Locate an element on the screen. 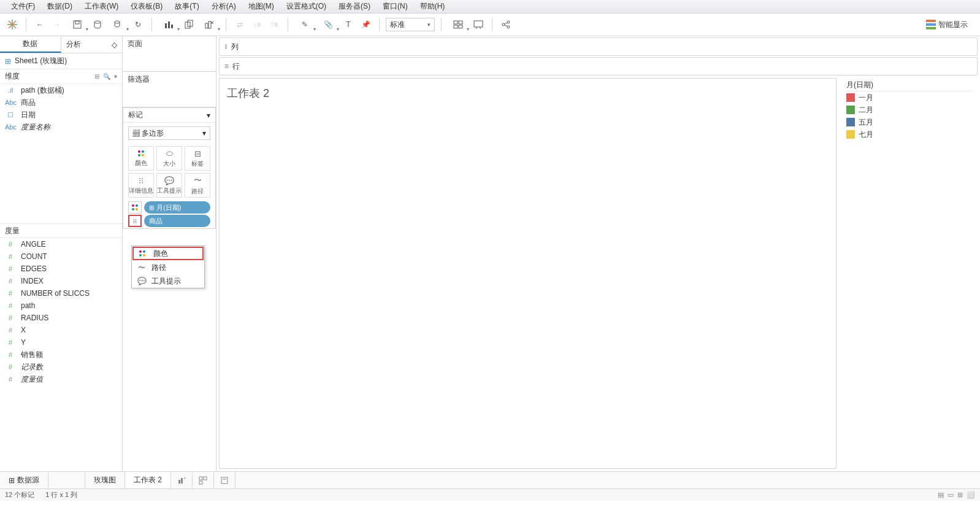 The width and height of the screenshot is (980, 513). pill-month: ⊞月(日期) is located at coordinates (169, 207).